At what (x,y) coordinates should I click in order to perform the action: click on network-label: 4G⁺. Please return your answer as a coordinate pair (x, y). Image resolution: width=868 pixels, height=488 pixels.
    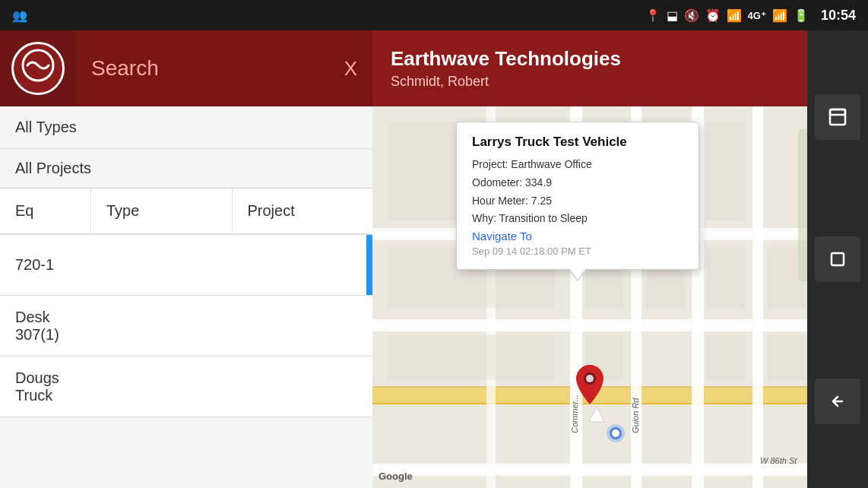
    Looking at the image, I should click on (757, 15).